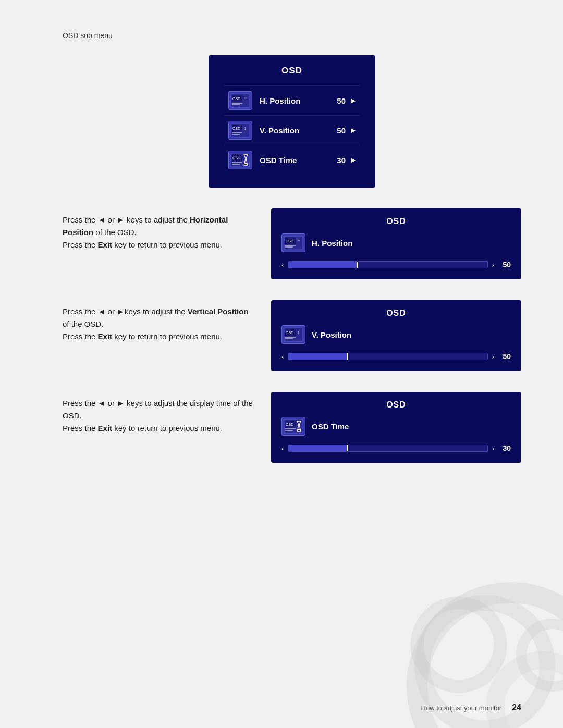  I want to click on h-position-label: H. Position, so click(298, 101).